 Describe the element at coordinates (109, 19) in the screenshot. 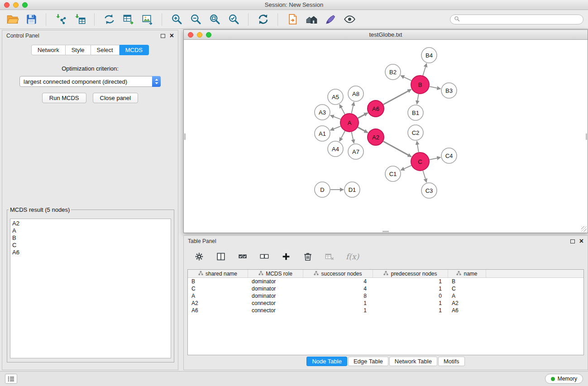

I see `clone-network-icon` at that location.